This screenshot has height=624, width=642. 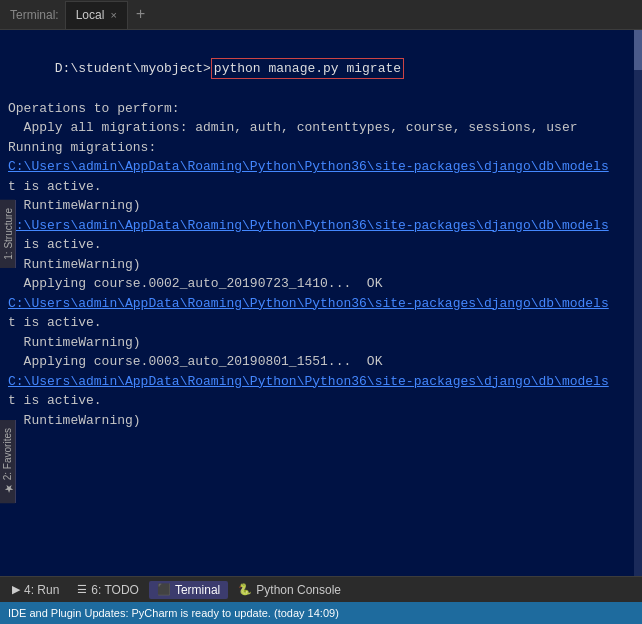 What do you see at coordinates (321, 362) in the screenshot?
I see `terminal-line-11: Applying course.0003_auto_20190801_1551.…` at bounding box center [321, 362].